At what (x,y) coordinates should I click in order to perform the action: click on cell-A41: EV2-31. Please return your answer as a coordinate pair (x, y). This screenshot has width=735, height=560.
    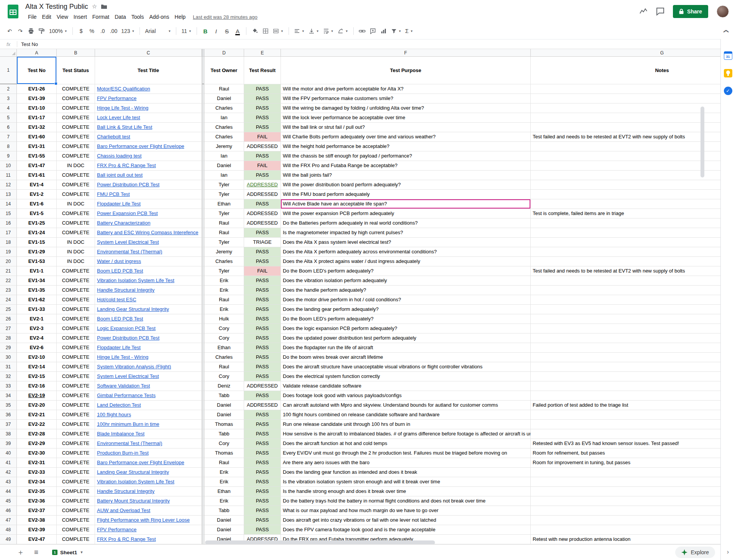
    Looking at the image, I should click on (37, 463).